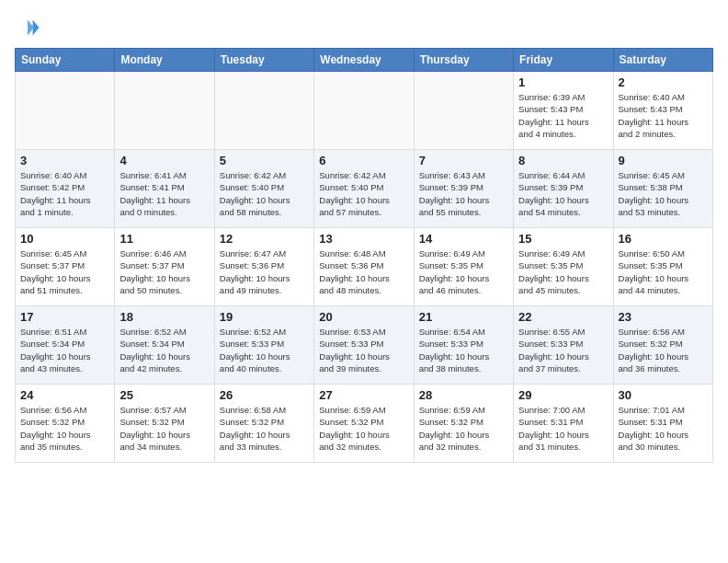  I want to click on day-number: 18, so click(164, 316).